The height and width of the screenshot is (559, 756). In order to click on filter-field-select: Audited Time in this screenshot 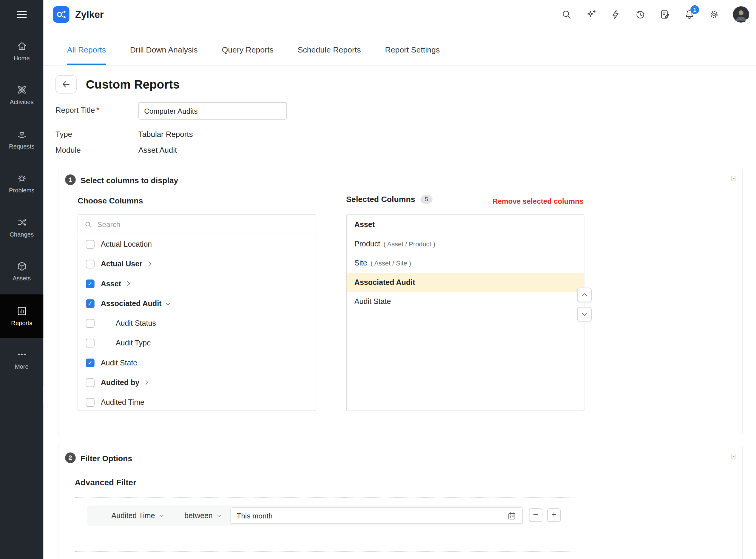, I will do `click(137, 516)`.